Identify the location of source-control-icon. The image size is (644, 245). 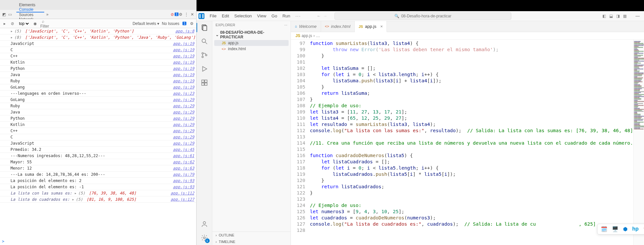
(204, 55).